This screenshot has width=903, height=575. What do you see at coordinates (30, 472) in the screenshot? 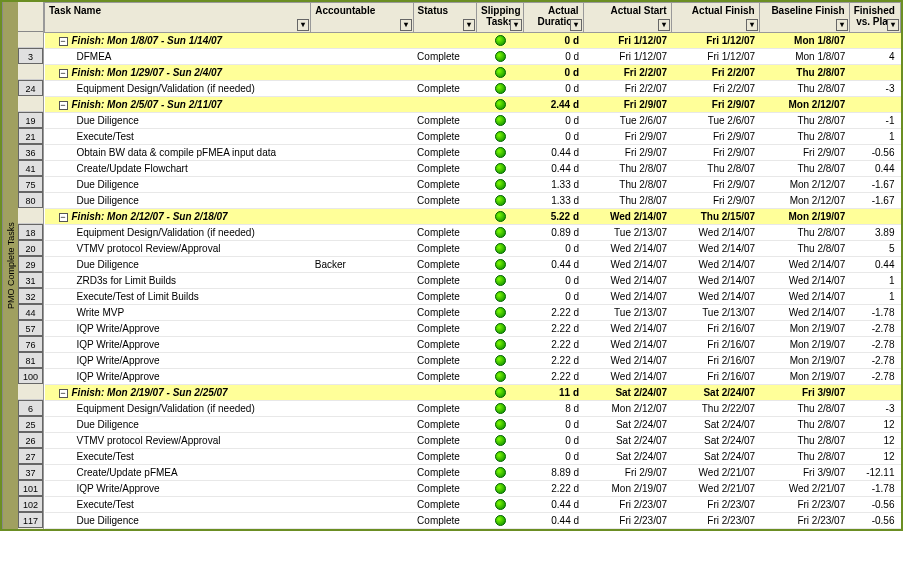
I see `row-number: 37` at bounding box center [30, 472].